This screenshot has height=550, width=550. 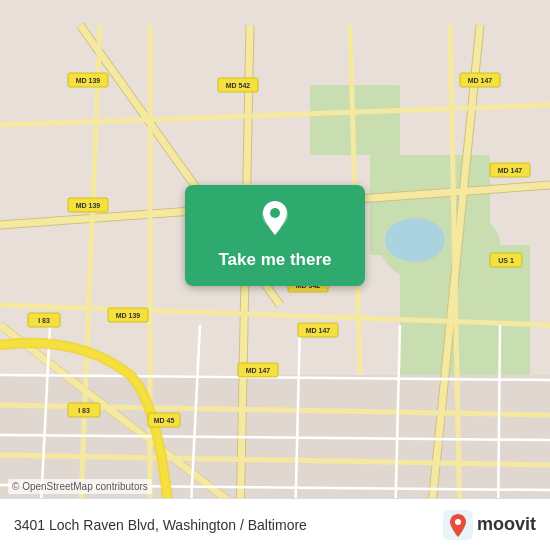 I want to click on moovit-logo-icon, so click(x=458, y=525).